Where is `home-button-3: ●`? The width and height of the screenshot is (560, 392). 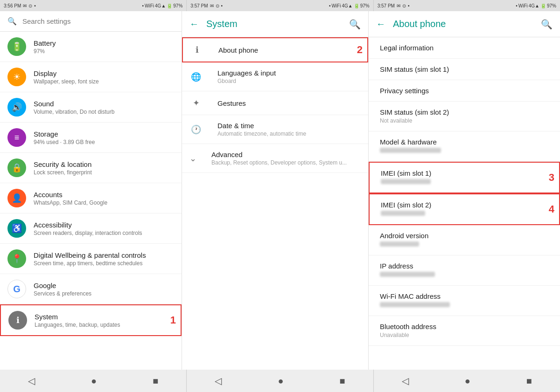
home-button-3: ● is located at coordinates (468, 381).